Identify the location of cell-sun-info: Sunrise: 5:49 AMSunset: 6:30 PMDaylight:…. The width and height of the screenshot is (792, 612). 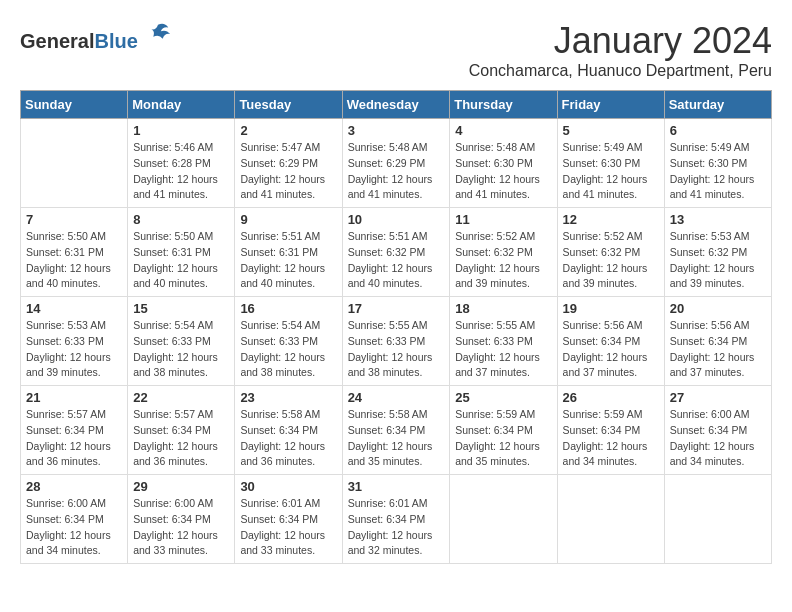
(611, 172).